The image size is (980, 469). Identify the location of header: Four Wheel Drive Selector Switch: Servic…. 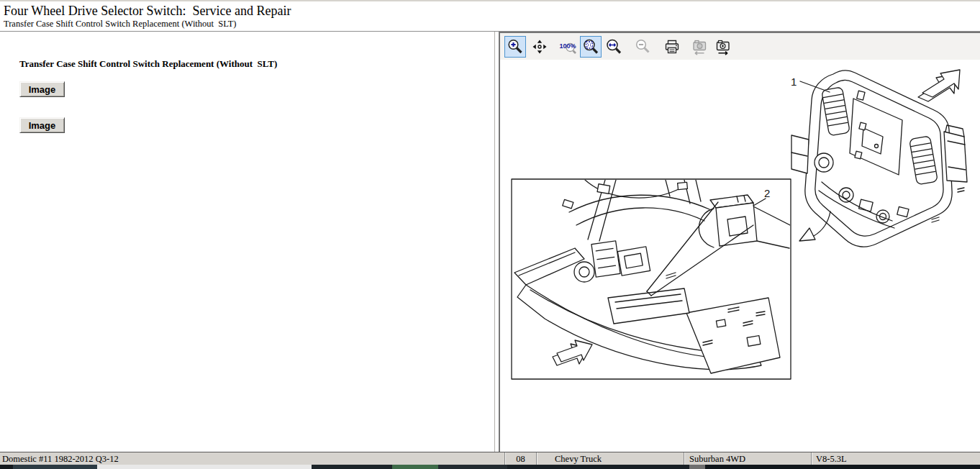
(490, 16).